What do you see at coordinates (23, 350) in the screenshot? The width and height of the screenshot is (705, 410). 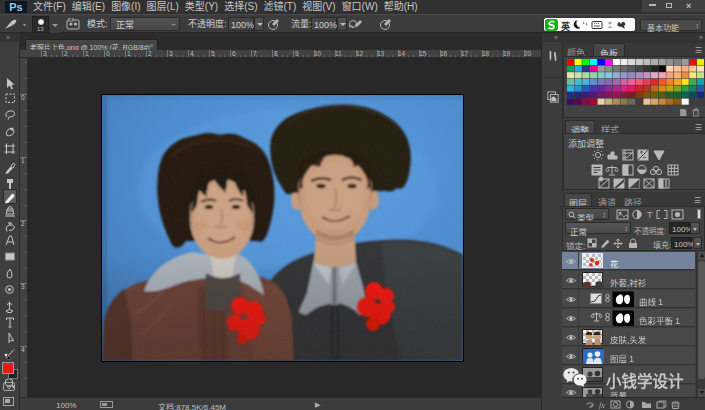 I see `svg-text: 4` at bounding box center [23, 350].